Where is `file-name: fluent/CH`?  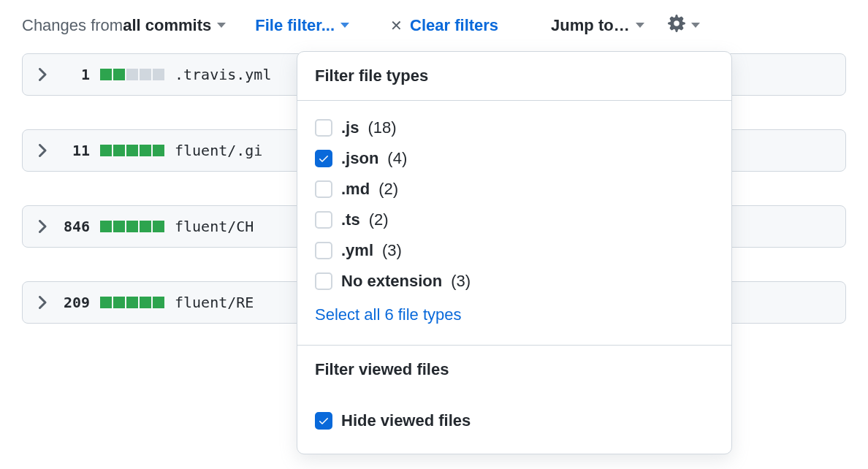
file-name: fluent/CH is located at coordinates (214, 226).